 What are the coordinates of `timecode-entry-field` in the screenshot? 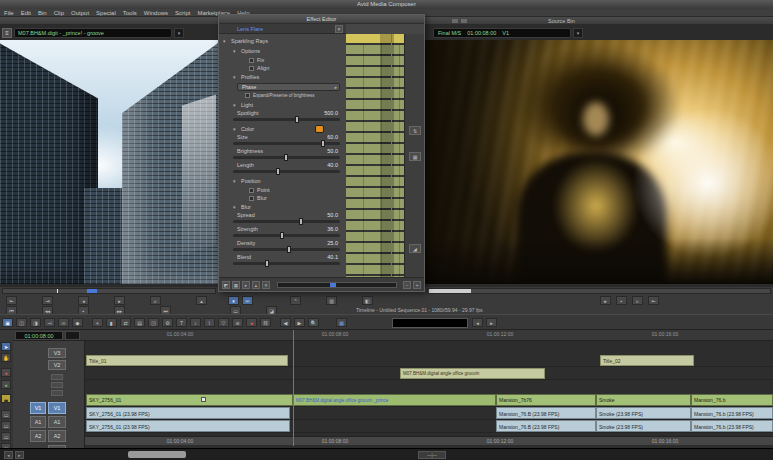 It's located at (430, 323).